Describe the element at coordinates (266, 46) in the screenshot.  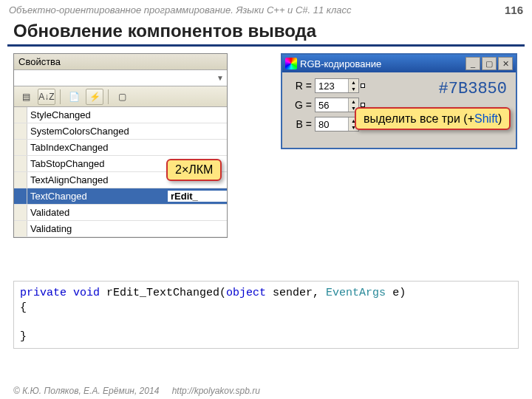
I see `title-underline` at that location.